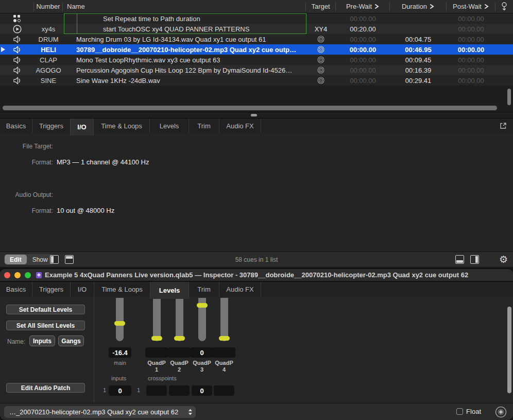  I want to click on cue-selector-dropdown: …_20070210-helicopter-02.mp3 Quad xy2 cu…, so click(100, 412).